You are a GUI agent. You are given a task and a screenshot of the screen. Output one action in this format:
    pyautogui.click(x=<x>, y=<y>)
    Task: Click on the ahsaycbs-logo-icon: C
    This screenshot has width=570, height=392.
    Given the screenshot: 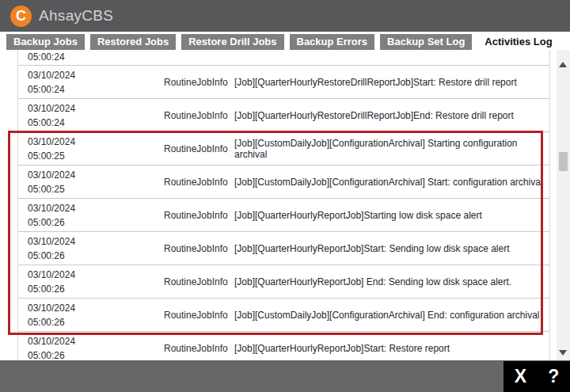 What is the action you would take?
    pyautogui.click(x=21, y=16)
    